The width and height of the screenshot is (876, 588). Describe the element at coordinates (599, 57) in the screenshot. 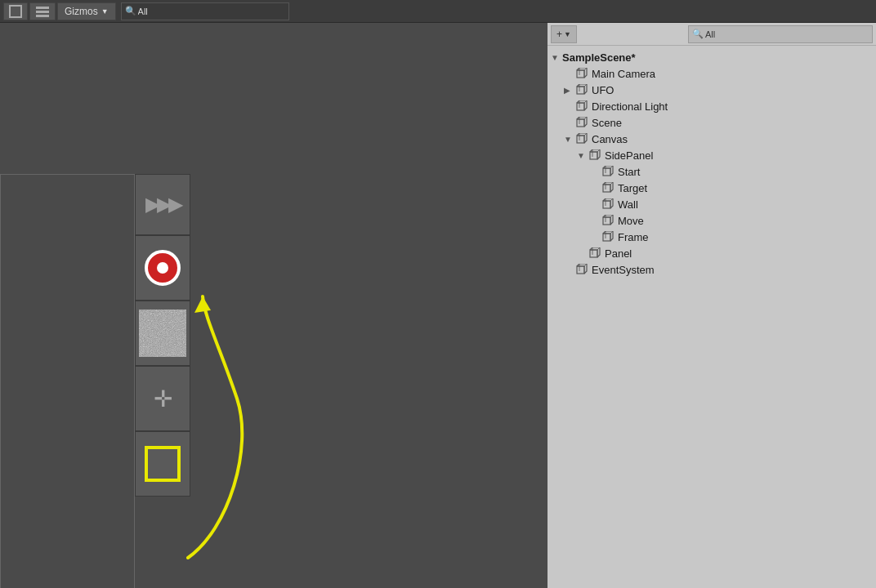

I see `samplescene-label: SampleScene*` at that location.